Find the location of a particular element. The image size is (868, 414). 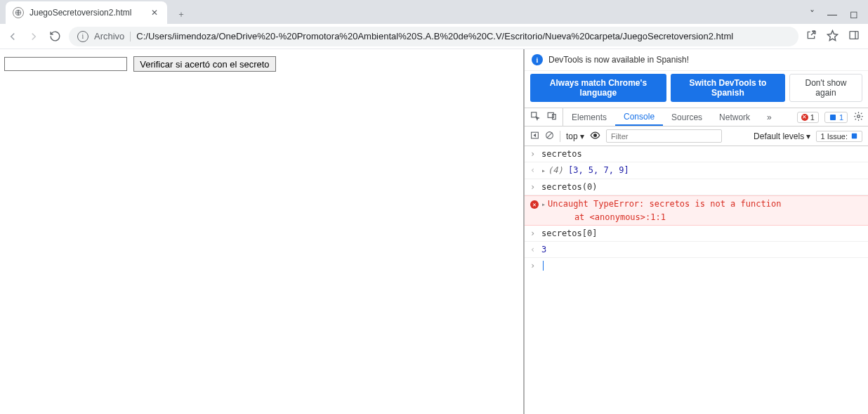

tab-console: Console is located at coordinates (639, 117).